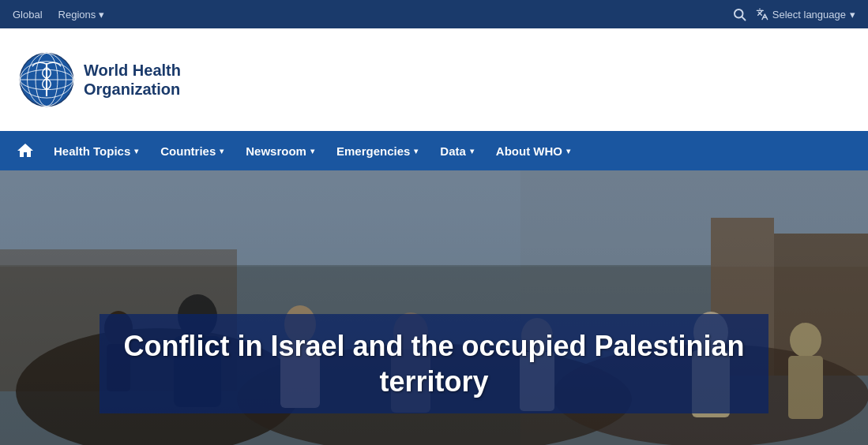 Image resolution: width=868 pixels, height=445 pixels. Describe the element at coordinates (77, 14) in the screenshot. I see `regions-label: Regions` at that location.